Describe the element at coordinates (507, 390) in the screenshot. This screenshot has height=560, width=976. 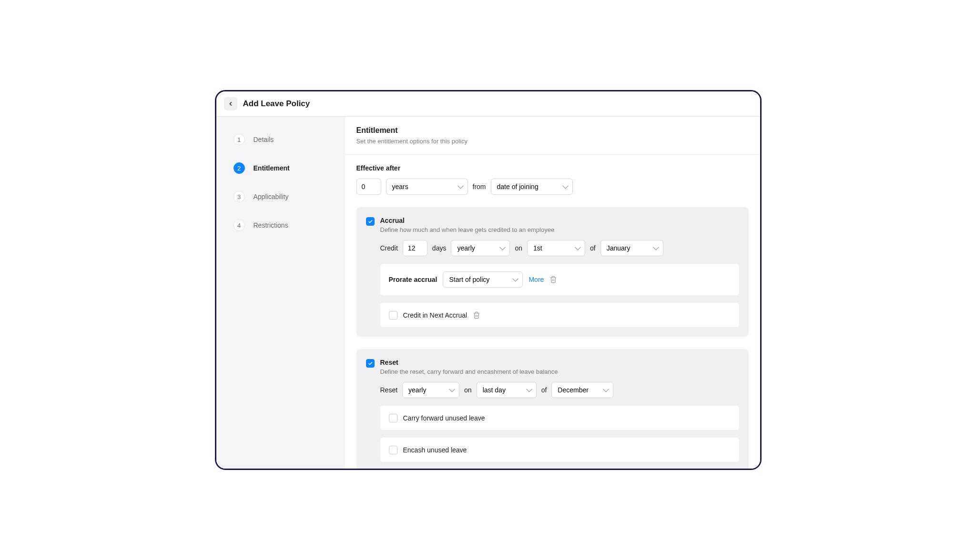
I see `reset-day-select: last day` at that location.